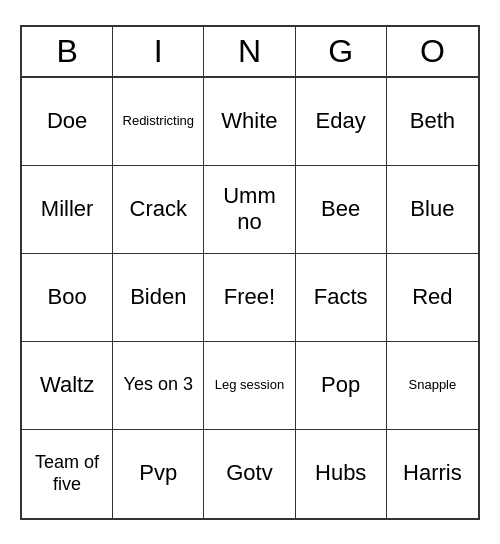 This screenshot has width=500, height=544. What do you see at coordinates (250, 298) in the screenshot?
I see `bingo-cell: Free!` at bounding box center [250, 298].